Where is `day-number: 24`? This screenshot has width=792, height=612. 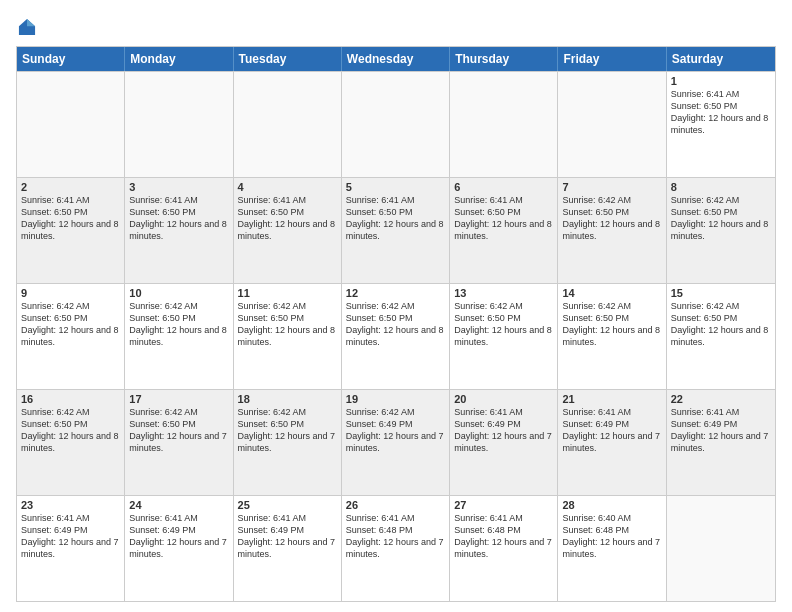 day-number: 24 is located at coordinates (178, 505).